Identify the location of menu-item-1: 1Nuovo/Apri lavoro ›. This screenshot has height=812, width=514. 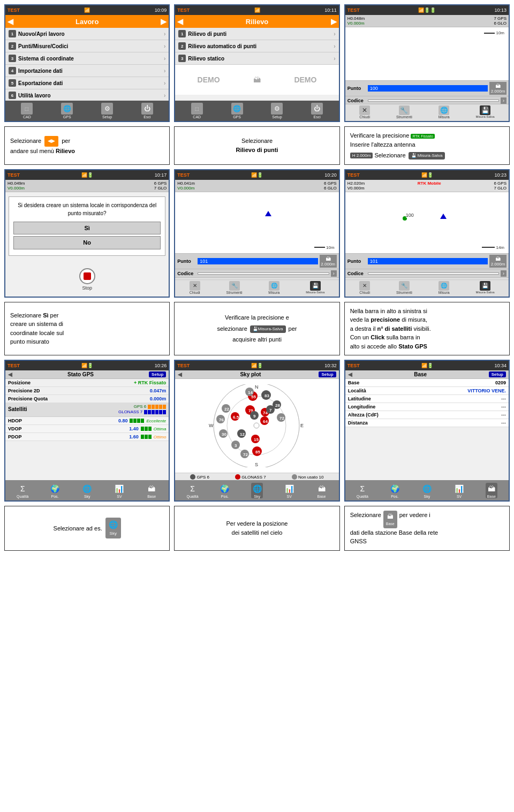
(87, 34).